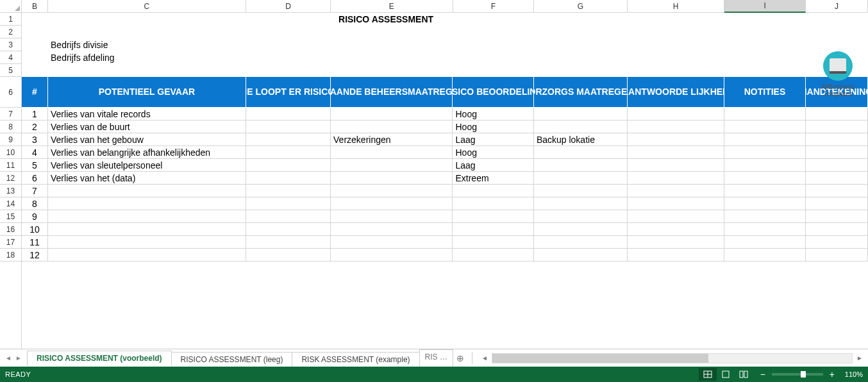 Image resolution: width=868 pixels, height=382 pixels. What do you see at coordinates (600, 358) in the screenshot?
I see `scroll-thumb` at bounding box center [600, 358].